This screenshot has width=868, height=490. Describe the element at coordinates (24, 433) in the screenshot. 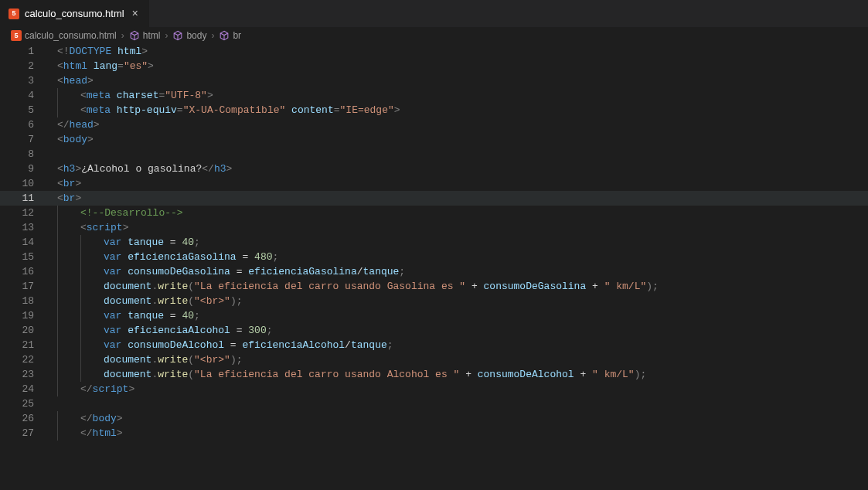

I see `line-number: 27` at that location.